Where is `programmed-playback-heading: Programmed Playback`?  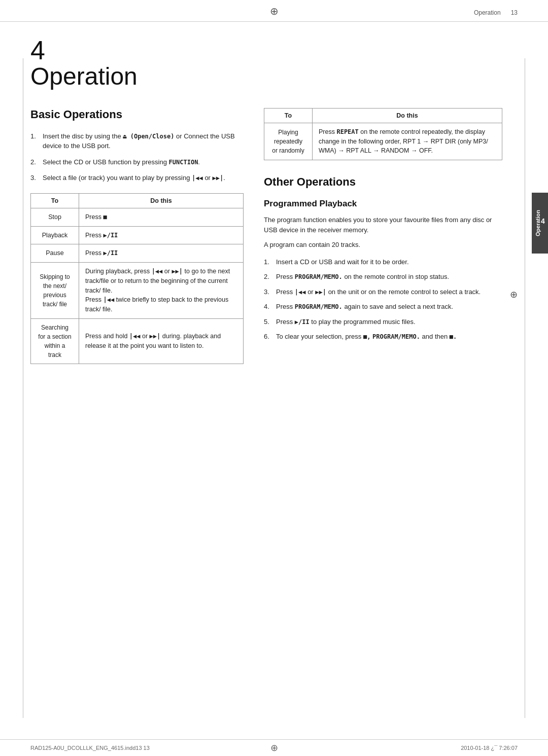 programmed-playback-heading: Programmed Playback is located at coordinates (383, 204).